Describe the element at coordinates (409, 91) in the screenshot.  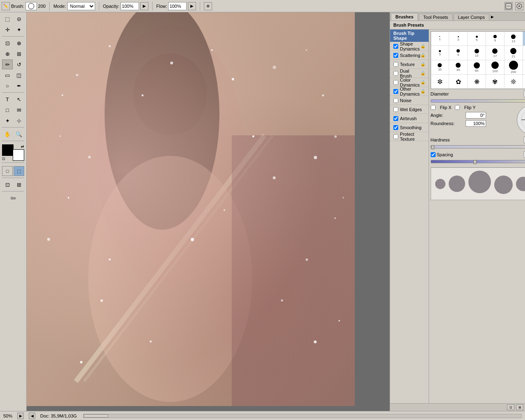
I see `option-row-other-dynamics: Other Dynamics 🔒` at that location.